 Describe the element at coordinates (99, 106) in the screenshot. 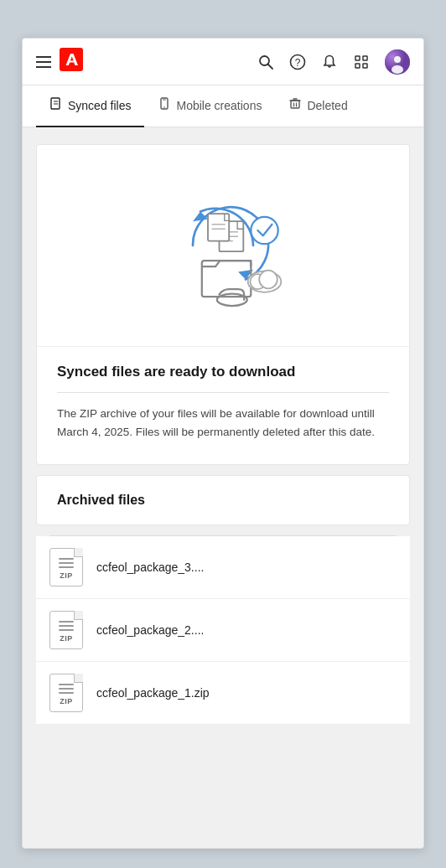

I see `tab-synced-label: Synced files` at that location.